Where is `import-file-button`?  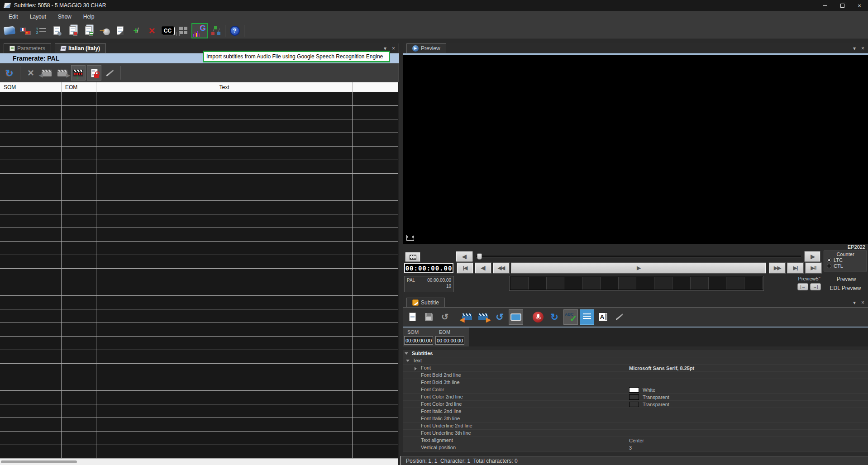
import-file-button is located at coordinates (120, 31).